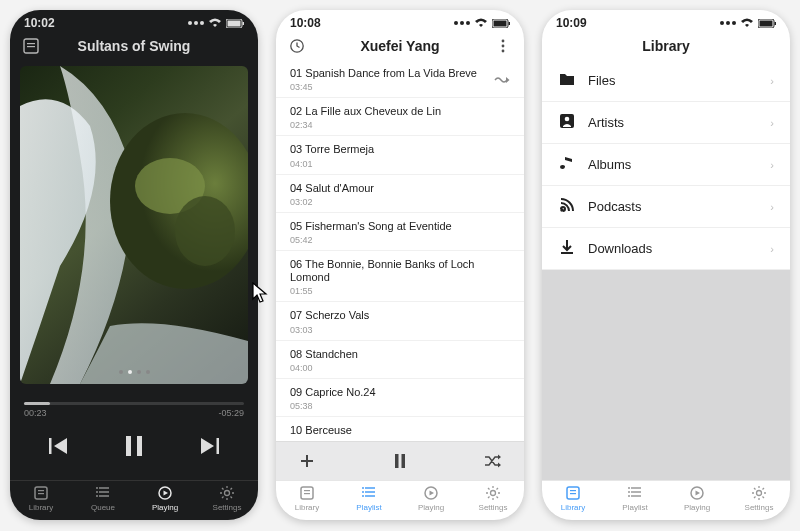 The height and width of the screenshot is (531, 800). What do you see at coordinates (573, 508) in the screenshot?
I see `tab-label: Library` at bounding box center [573, 508].